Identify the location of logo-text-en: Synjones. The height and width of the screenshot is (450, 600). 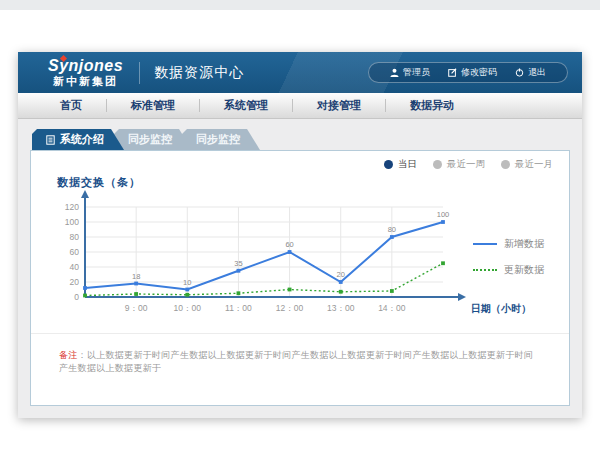
(86, 66).